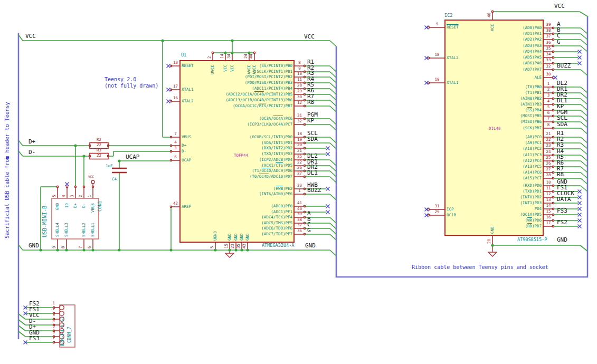  What do you see at coordinates (84, 230) in the screenshot?
I see `pin-name: SHELL2` at bounding box center [84, 230].